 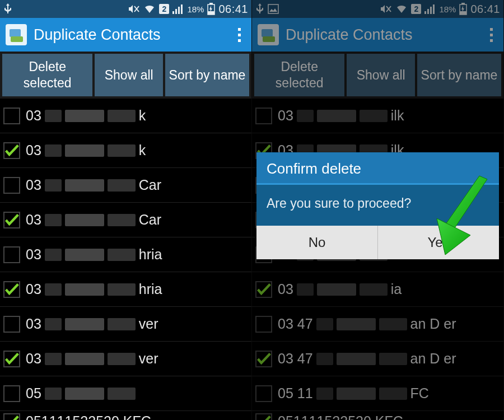 What do you see at coordinates (339, 289) in the screenshot?
I see `contact-label: 03ia` at bounding box center [339, 289].